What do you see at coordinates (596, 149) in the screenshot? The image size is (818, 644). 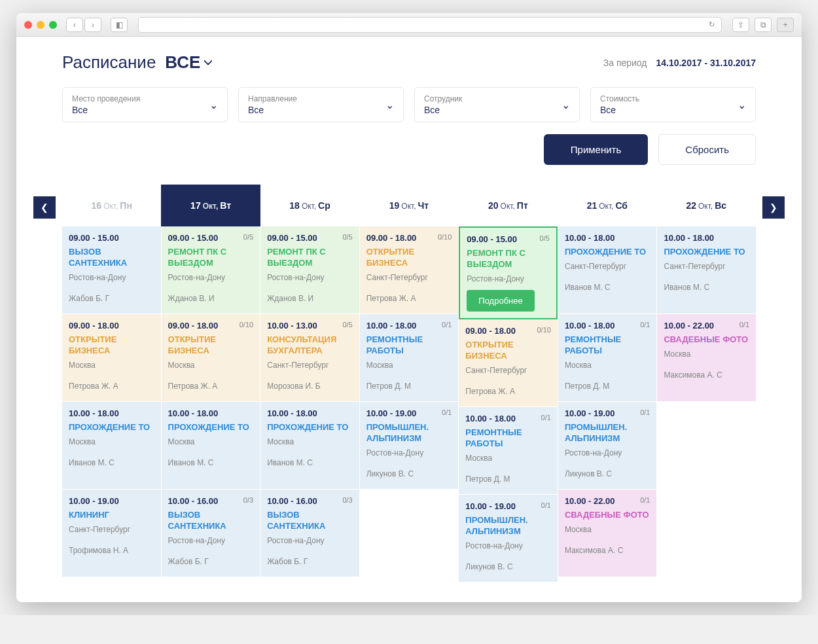 I see `apply-button: Применить` at bounding box center [596, 149].